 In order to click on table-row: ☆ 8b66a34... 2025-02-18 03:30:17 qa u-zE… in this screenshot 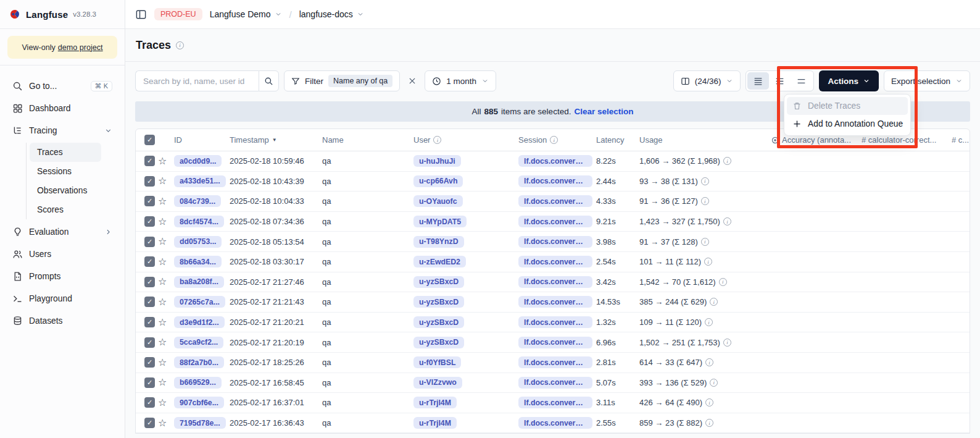, I will do `click(553, 262)`.